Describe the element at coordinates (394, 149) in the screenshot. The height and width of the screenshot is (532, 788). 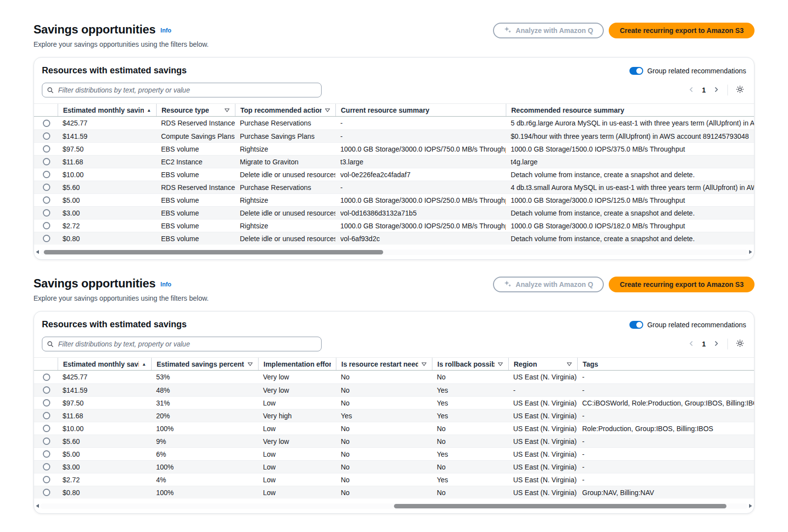
I see `table-row: $97.50EBS volumeRightsize1000.0 GB Stora…` at that location.